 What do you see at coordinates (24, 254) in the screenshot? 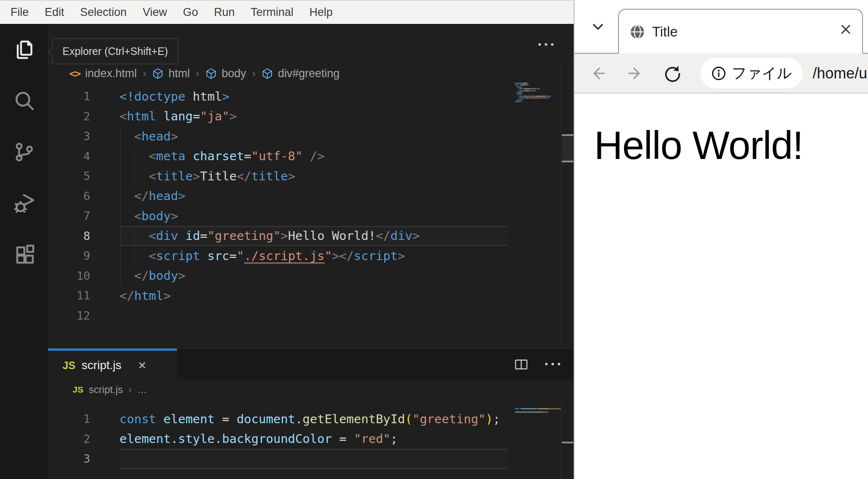
I see `extensions-icon` at bounding box center [24, 254].